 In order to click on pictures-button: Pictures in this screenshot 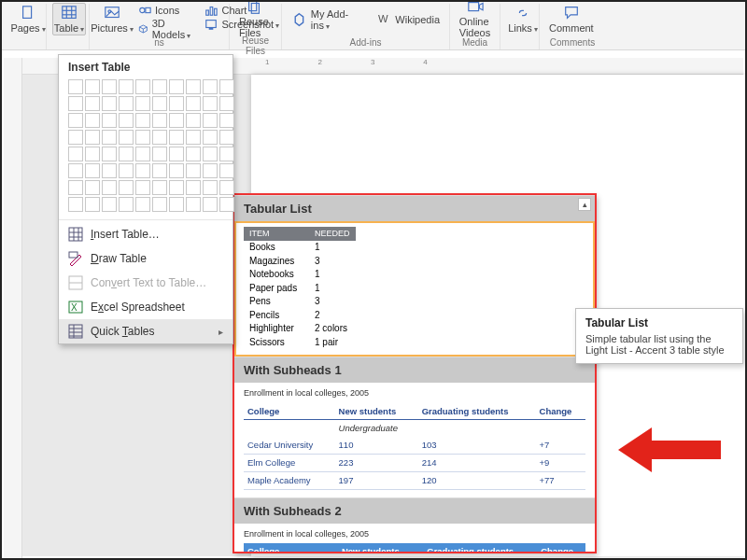, I will do `click(112, 19)`.